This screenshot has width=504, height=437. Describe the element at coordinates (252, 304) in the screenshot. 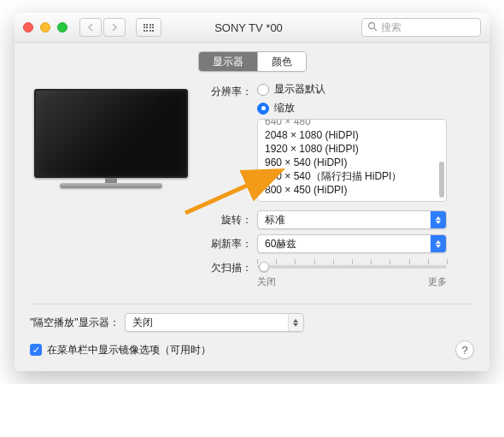

I see `divider` at that location.